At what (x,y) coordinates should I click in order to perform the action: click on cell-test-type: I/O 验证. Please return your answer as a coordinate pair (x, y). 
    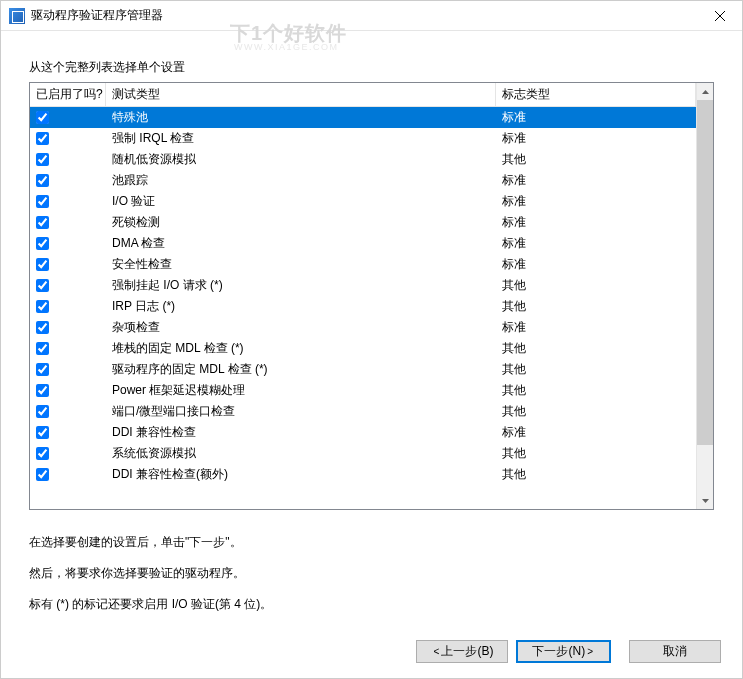
    Looking at the image, I should click on (301, 202).